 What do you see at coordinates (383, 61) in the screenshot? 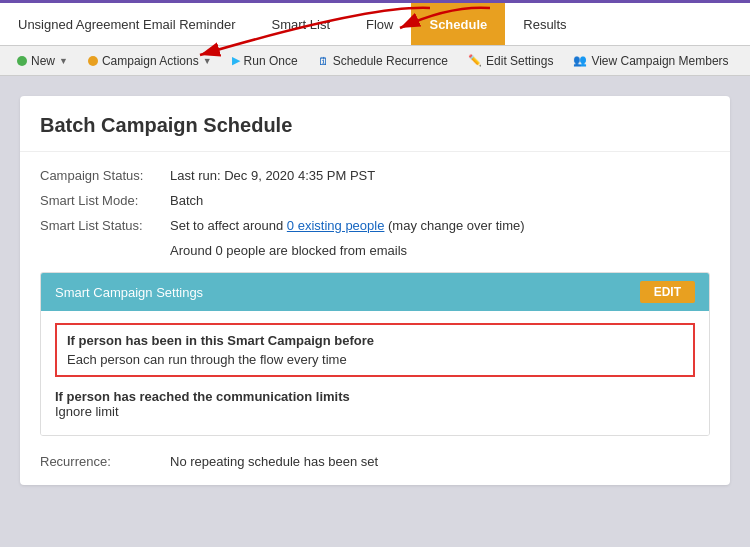
I see `schedule-recurrence-button: 🗓 Schedule Recurrence` at bounding box center [383, 61].